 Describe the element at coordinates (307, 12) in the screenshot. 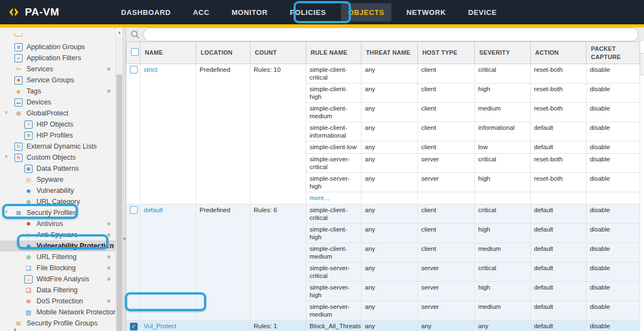

I see `nav-tab-policies: POLICIES` at that location.